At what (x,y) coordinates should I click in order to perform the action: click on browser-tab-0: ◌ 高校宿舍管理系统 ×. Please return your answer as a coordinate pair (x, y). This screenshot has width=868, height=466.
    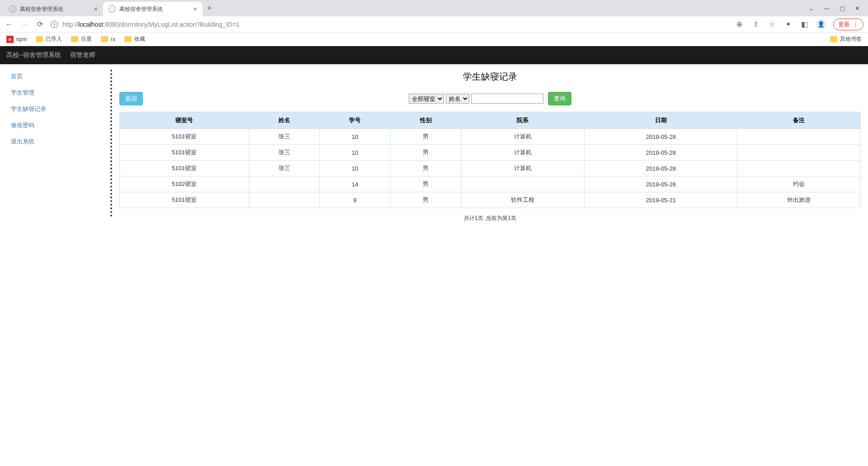
    Looking at the image, I should click on (53, 9).